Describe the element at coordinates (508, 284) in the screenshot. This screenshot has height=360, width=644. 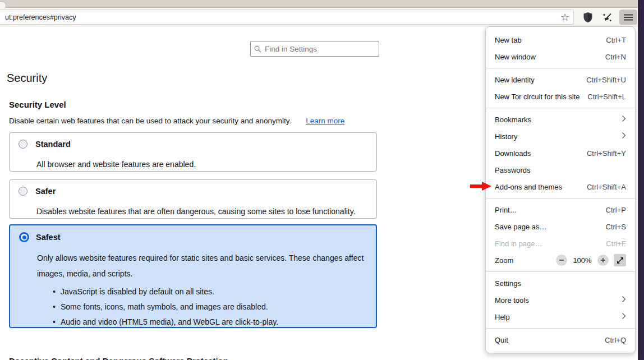
I see `menu-item-label: Settings` at that location.